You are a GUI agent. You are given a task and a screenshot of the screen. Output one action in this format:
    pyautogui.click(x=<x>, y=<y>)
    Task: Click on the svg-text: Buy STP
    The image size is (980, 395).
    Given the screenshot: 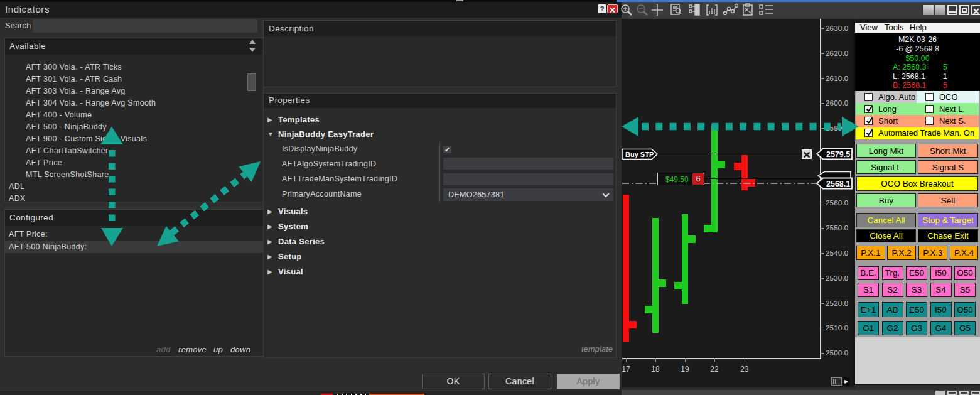 What is the action you would take?
    pyautogui.click(x=639, y=154)
    